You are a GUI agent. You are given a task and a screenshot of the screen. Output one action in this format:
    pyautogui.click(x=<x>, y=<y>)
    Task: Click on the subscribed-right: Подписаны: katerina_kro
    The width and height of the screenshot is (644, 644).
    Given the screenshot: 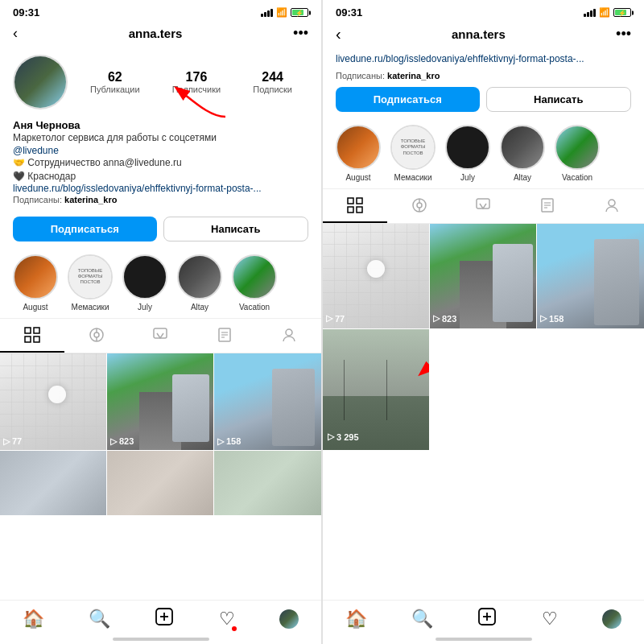 What is the action you would take?
    pyautogui.click(x=483, y=76)
    